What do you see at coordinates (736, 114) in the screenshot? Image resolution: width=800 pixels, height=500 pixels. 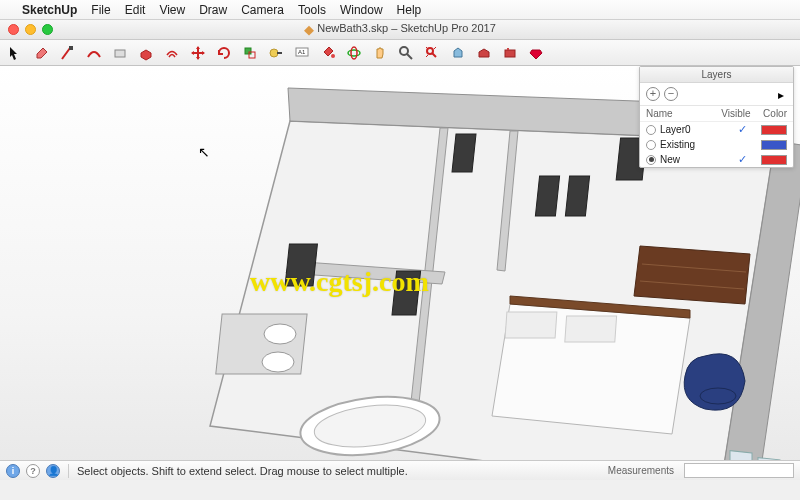 I see `layers-header-visible: Visible` at bounding box center [736, 114].